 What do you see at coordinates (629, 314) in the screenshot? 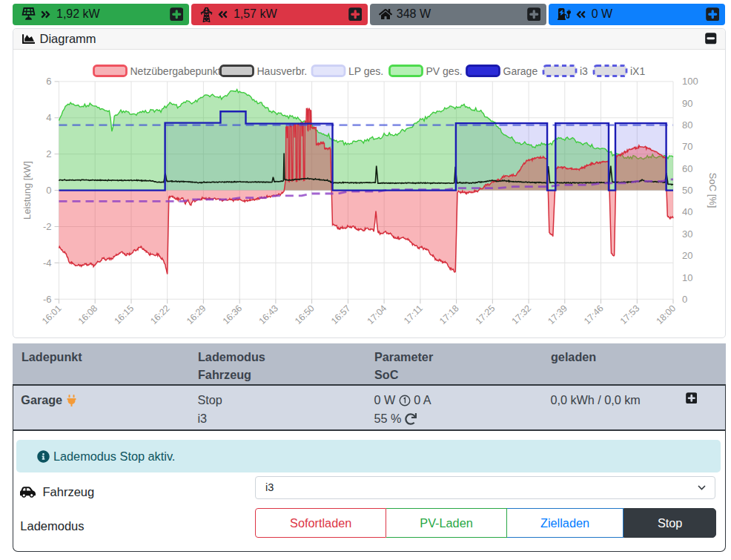
I see `svg-text: 17:53` at bounding box center [629, 314].